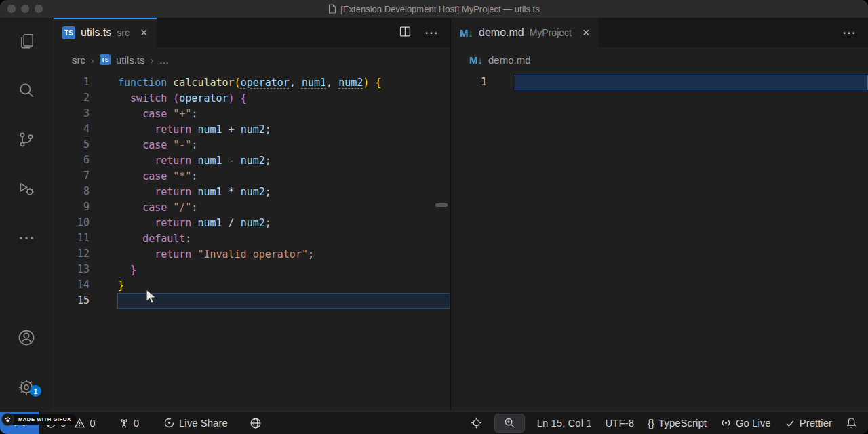 The image size is (868, 434). I want to click on line-number: 11, so click(72, 239).